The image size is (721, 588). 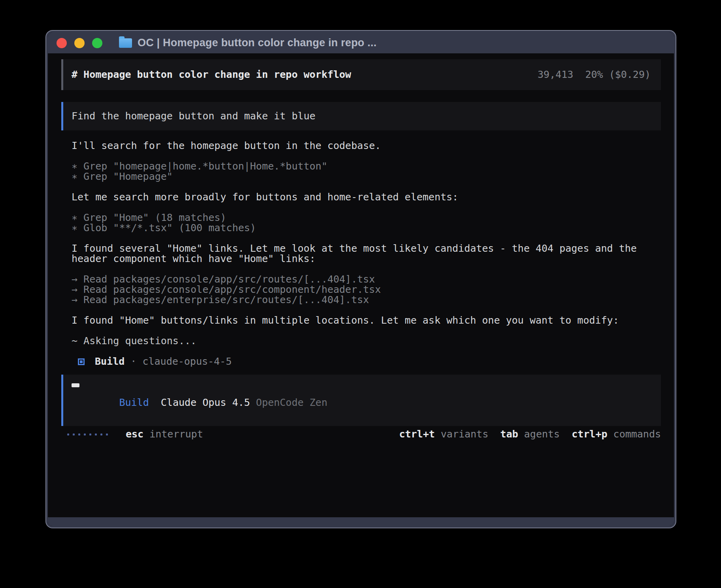 What do you see at coordinates (361, 75) in the screenshot?
I see `session-header: # Homepage button color change in repo w…` at bounding box center [361, 75].